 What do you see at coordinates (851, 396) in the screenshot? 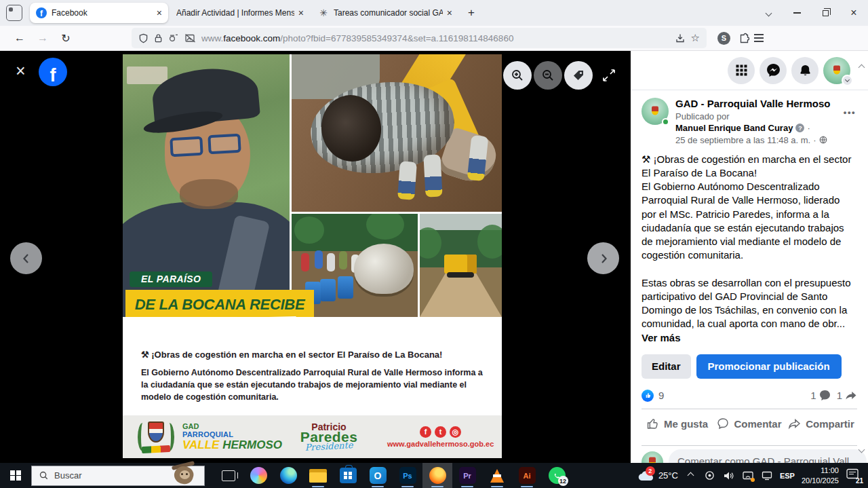
I see `share-count-icon` at bounding box center [851, 396].